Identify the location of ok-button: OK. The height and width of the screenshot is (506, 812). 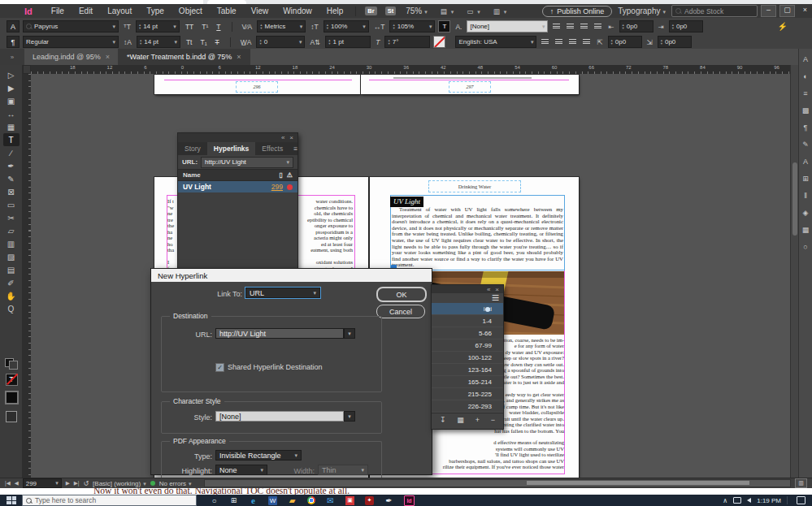
(402, 294).